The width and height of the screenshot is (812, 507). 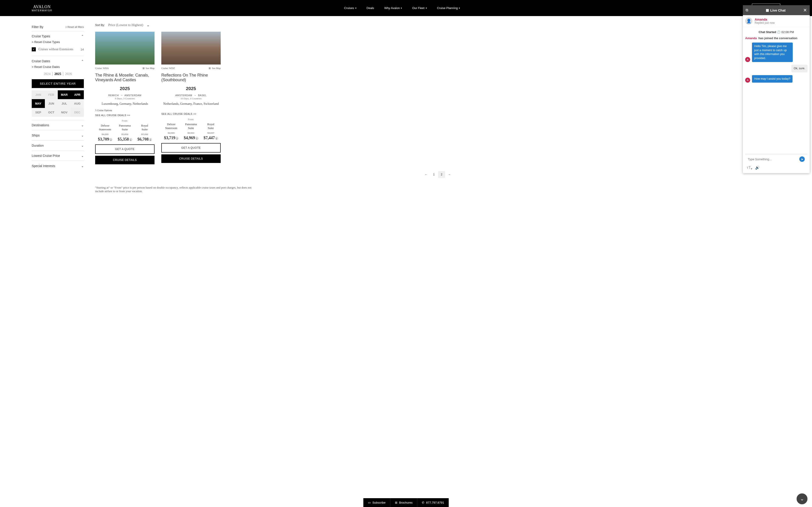 What do you see at coordinates (58, 61) in the screenshot?
I see `cruise-dates-header: Cruise Dates ⌃` at bounding box center [58, 61].